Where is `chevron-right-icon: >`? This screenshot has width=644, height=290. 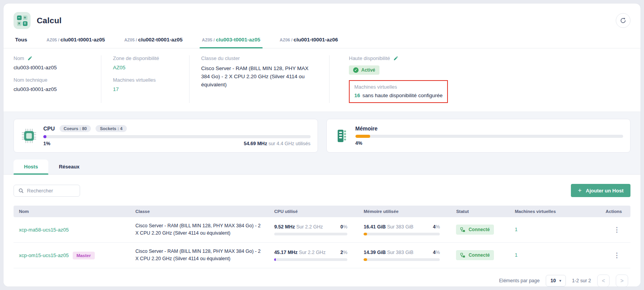
chevron-right-icon: > is located at coordinates (622, 281).